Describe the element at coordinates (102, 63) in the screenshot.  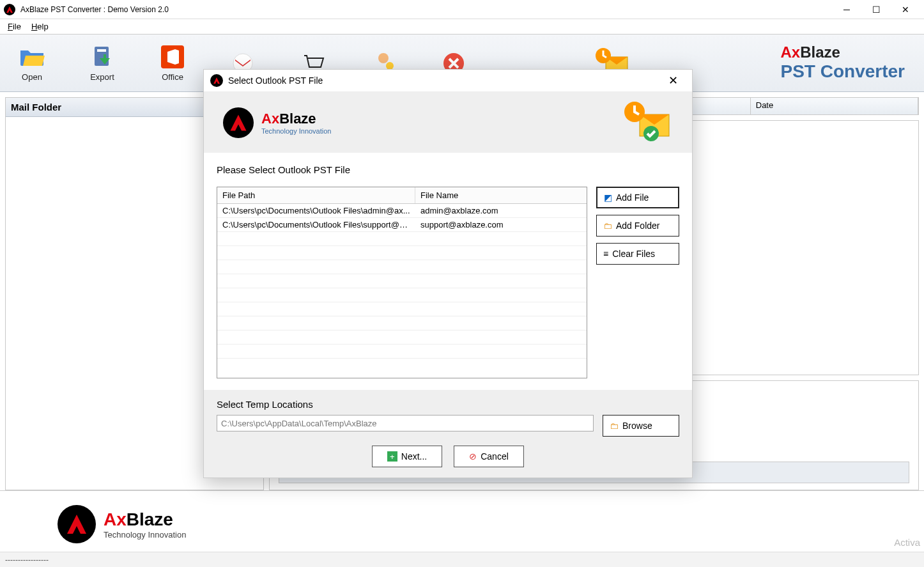
I see `export-button: Export` at that location.